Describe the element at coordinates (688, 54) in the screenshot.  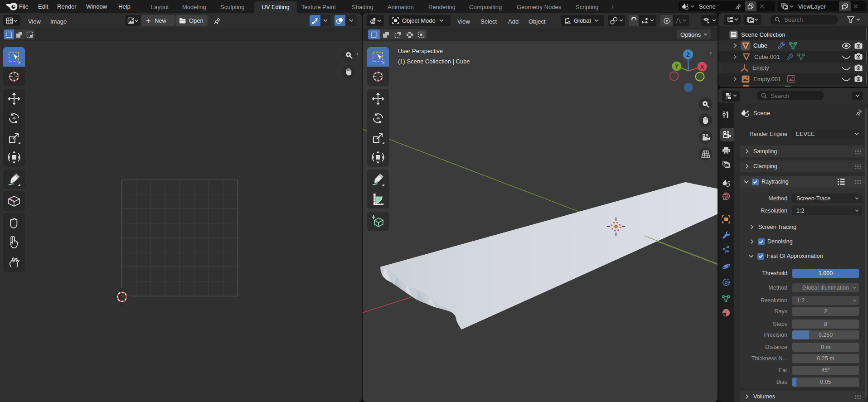
I see `svg-text: Z` at that location.